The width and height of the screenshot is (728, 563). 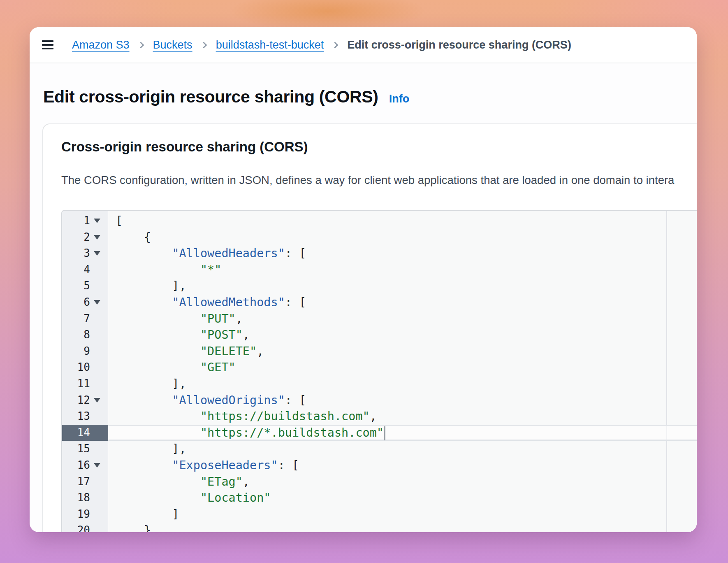 What do you see at coordinates (402, 498) in the screenshot?
I see `code-text: "Location"` at bounding box center [402, 498].